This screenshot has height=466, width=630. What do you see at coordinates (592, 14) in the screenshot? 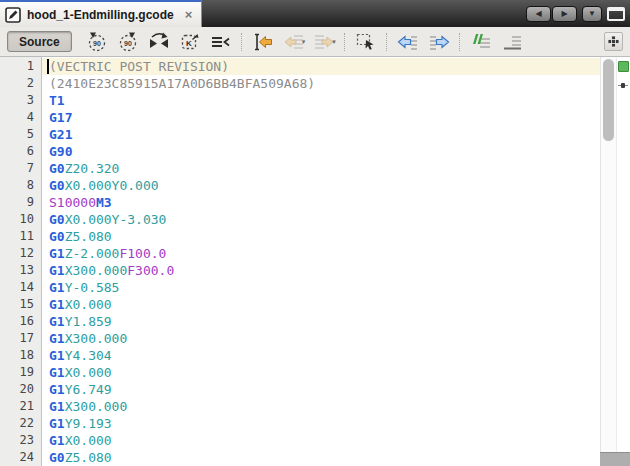
I see `tab-list-dropdown-button: ▼` at bounding box center [592, 14].